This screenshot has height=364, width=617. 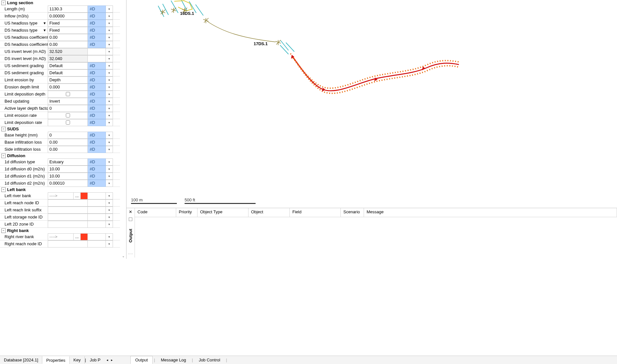 I want to click on scale-bar: 100 m 500 ft, so click(x=193, y=201).